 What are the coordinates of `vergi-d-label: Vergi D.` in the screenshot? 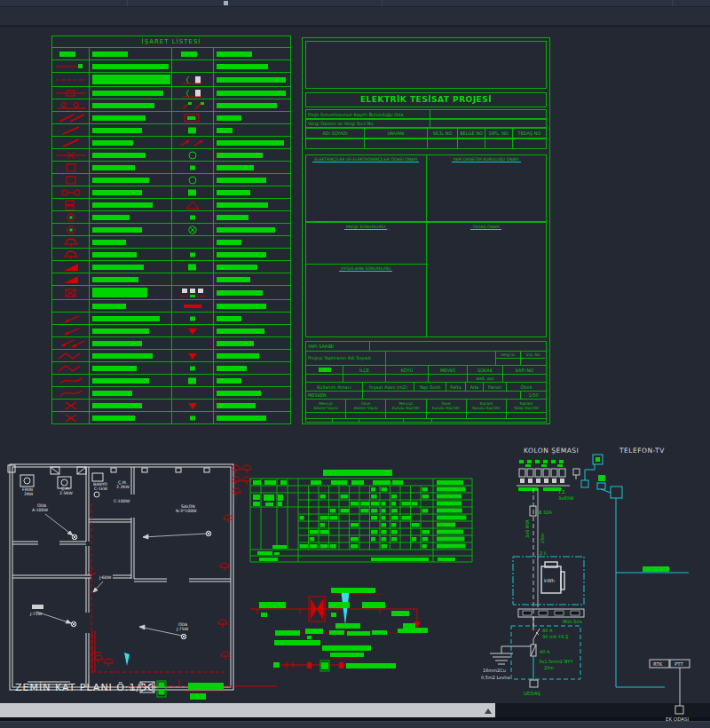 It's located at (509, 355).